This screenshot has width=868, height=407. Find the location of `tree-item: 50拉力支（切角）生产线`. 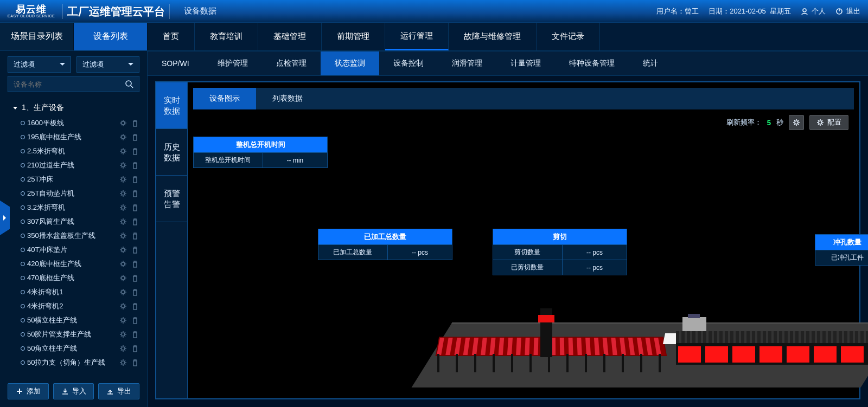

tree-item: 50拉力支（切角）生产线 is located at coordinates (74, 363).